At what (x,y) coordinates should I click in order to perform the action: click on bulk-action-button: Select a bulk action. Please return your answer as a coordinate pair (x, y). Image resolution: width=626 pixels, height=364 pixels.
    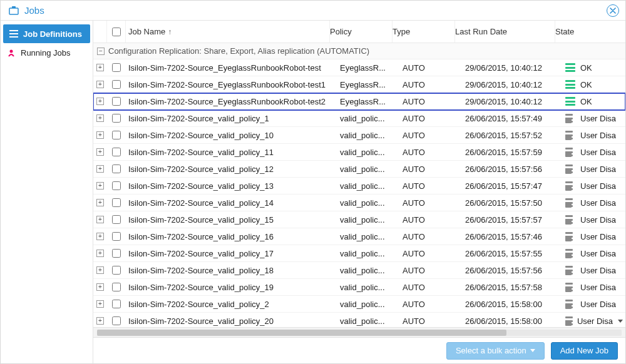
    Looking at the image, I should click on (496, 351).